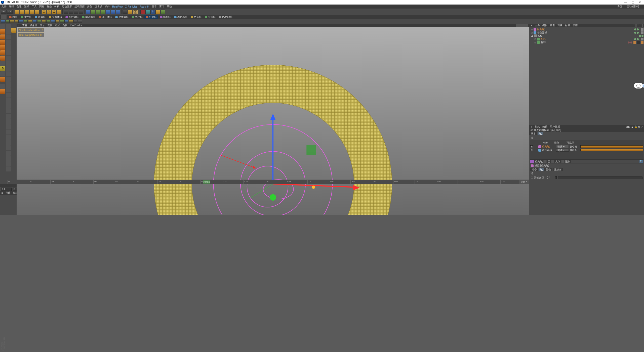 The width and height of the screenshot is (644, 352). What do you see at coordinates (8, 193) in the screenshot?
I see `mat-menu-item: 创建` at bounding box center [8, 193].